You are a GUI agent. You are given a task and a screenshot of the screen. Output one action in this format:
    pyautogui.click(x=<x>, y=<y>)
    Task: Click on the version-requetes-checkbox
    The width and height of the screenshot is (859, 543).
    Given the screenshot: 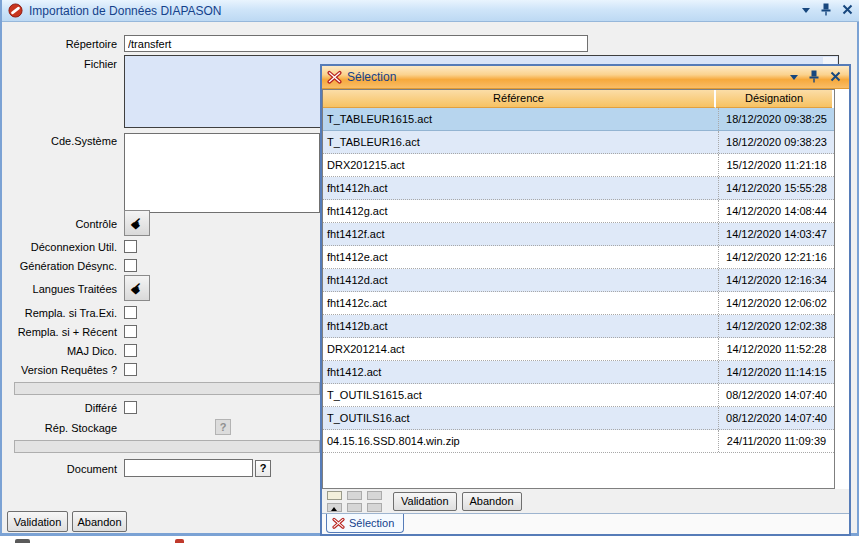 What is the action you would take?
    pyautogui.click(x=130, y=370)
    